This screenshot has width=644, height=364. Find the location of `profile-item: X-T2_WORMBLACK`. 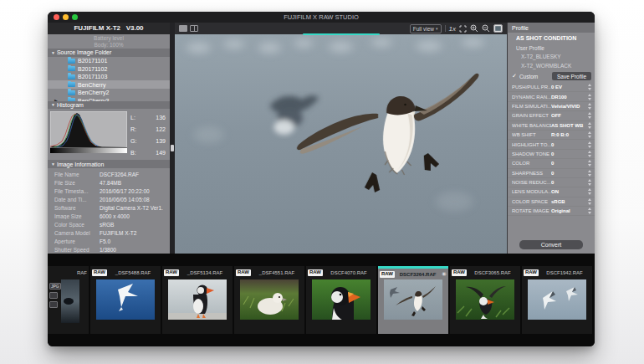

profile-item: X-T2_WORMBLACK is located at coordinates (551, 65).